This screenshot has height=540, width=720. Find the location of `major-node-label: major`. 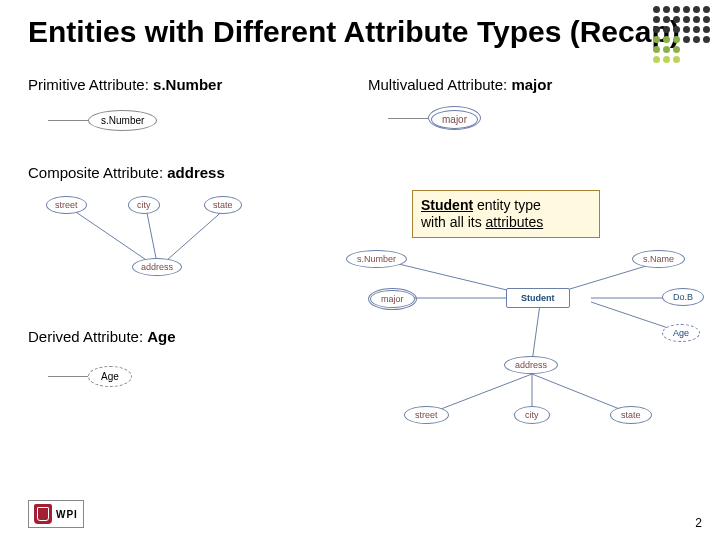

major-node-label: major is located at coordinates (454, 120).